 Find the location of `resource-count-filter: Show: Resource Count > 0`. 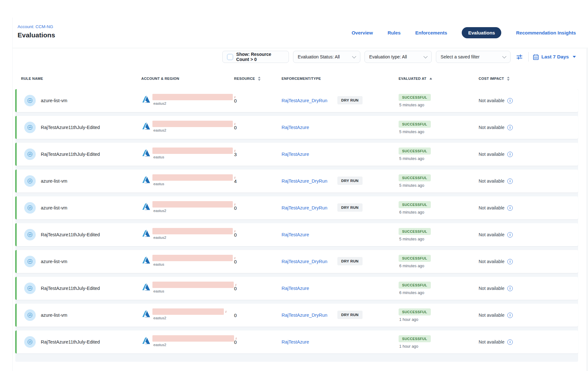

resource-count-filter: Show: Resource Count > 0 is located at coordinates (256, 57).